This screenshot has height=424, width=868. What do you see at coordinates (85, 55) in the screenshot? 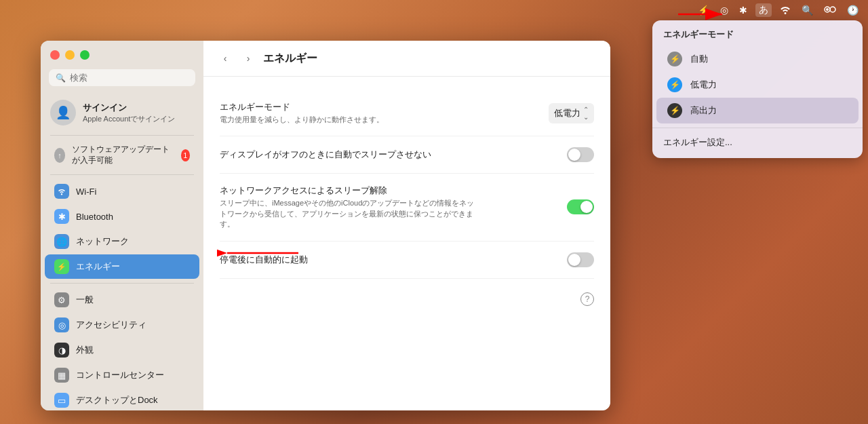
I see `maximize-button` at bounding box center [85, 55].